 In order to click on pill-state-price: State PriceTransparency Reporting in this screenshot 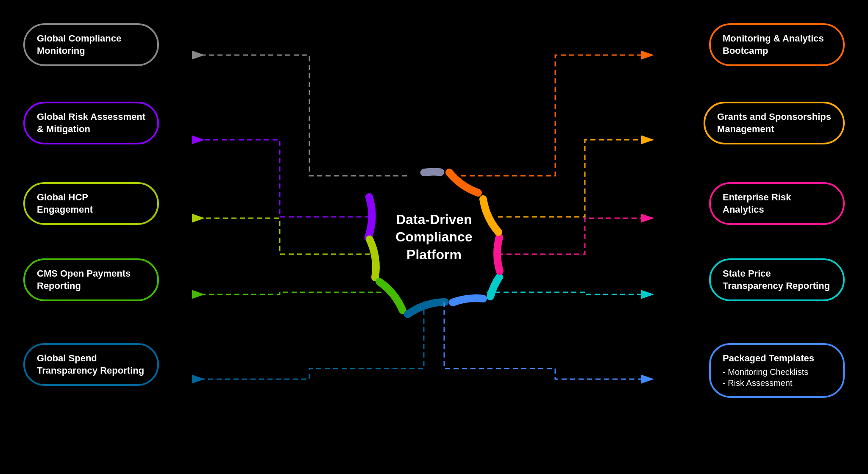, I will do `click(777, 280)`.